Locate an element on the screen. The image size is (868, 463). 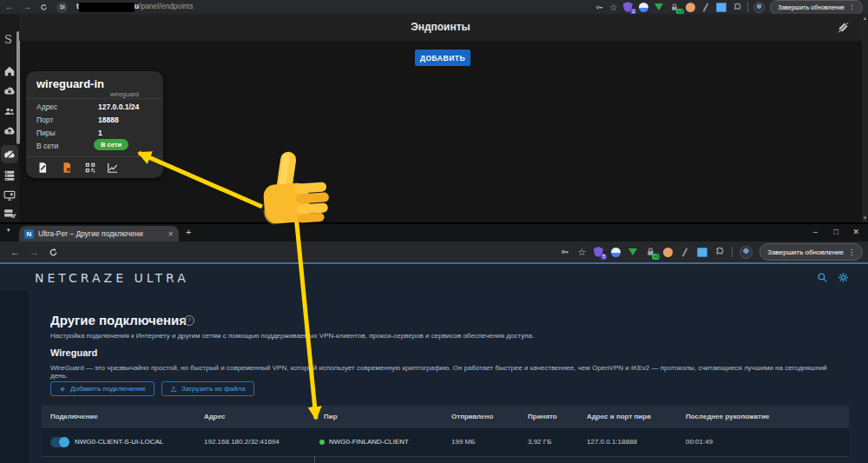
endpoint-card: wireguard-in wireguard Адрес 127.0.0.1/2… is located at coordinates (95, 125).